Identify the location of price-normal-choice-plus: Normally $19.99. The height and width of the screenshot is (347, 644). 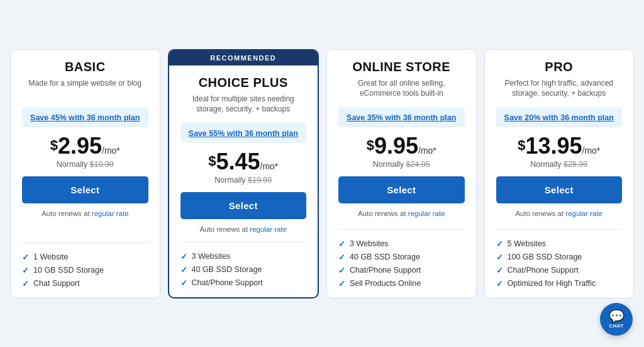
(244, 180).